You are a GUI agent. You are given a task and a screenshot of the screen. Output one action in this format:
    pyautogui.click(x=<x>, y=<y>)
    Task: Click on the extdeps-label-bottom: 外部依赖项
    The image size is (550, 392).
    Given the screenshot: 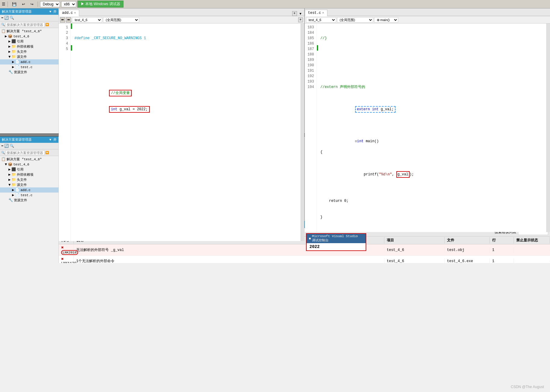 What is the action you would take?
    pyautogui.click(x=25, y=175)
    